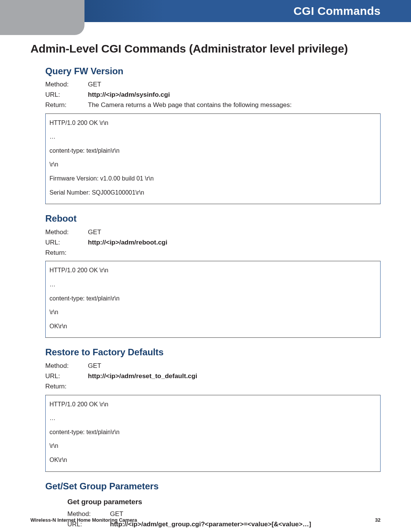  What do you see at coordinates (206, 49) in the screenshot?
I see `page-title: Admin-Level CGI Commands (Administrator …` at bounding box center [206, 49].